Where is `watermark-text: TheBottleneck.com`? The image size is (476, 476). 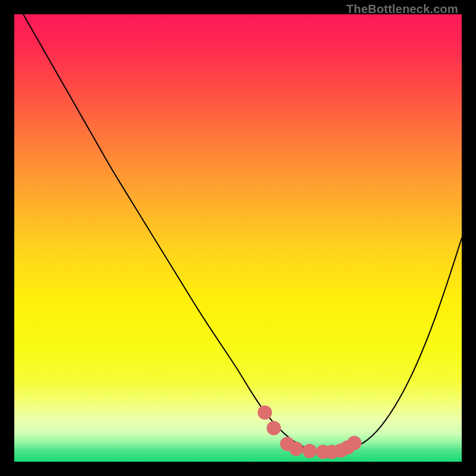 watermark-text: TheBottleneck.com is located at coordinates (402, 10).